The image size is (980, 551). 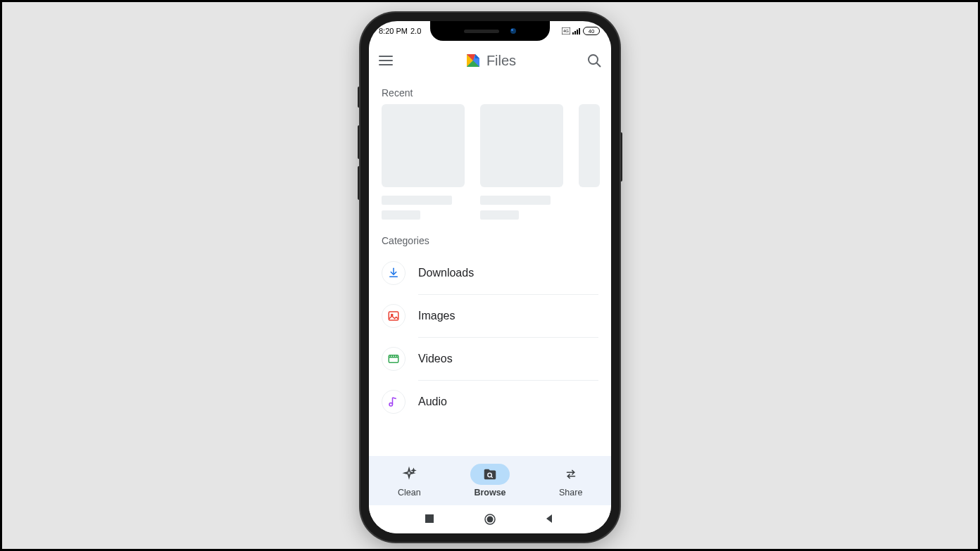 What do you see at coordinates (591, 31) in the screenshot?
I see `battery-text: 40` at bounding box center [591, 31].